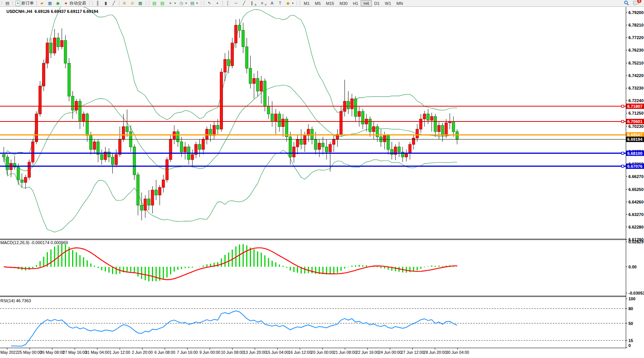 The width and height of the screenshot is (644, 358). I want to click on toolbar-grip, so click(2, 3).